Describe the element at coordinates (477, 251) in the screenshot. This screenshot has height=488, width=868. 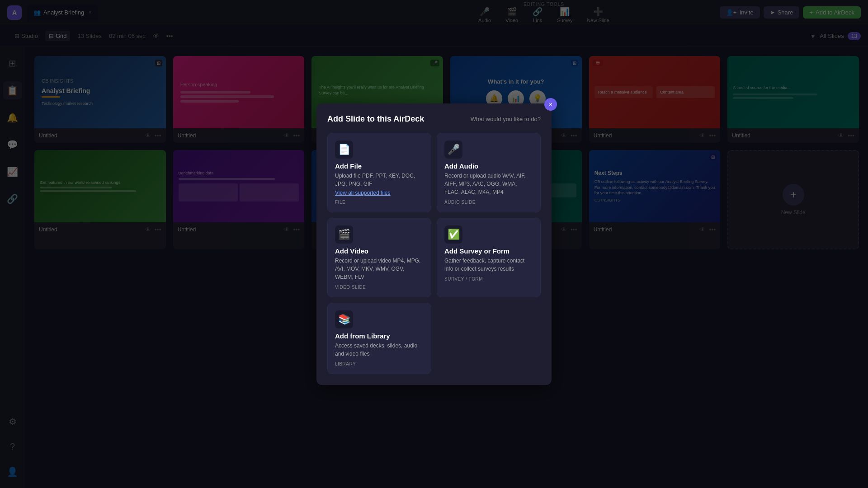
I see `survey-option-title: Add Survey or Form` at that location.